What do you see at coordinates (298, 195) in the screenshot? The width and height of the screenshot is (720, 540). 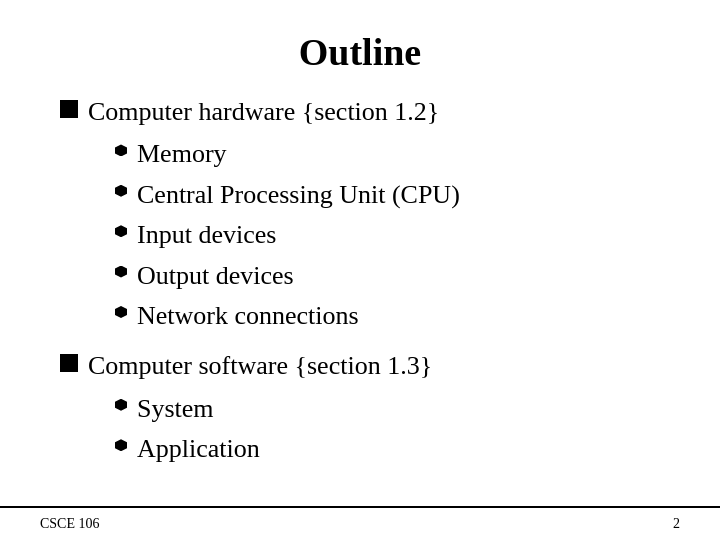 I see `sub-item-text-2: Central Processing Unit (CPU)` at bounding box center [298, 195].